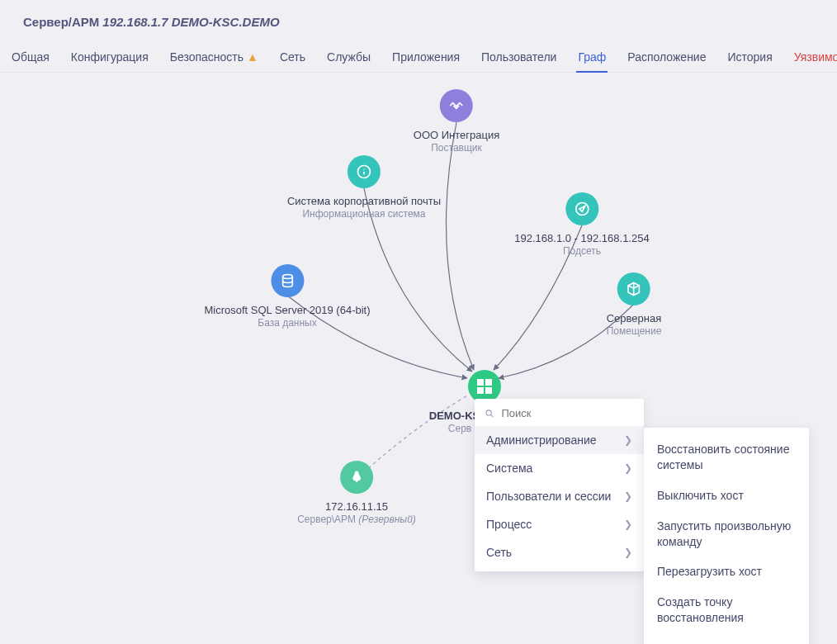 This screenshot has width=837, height=644. I want to click on context-submenu: Восстановить состояние системы Выключить…, so click(726, 536).